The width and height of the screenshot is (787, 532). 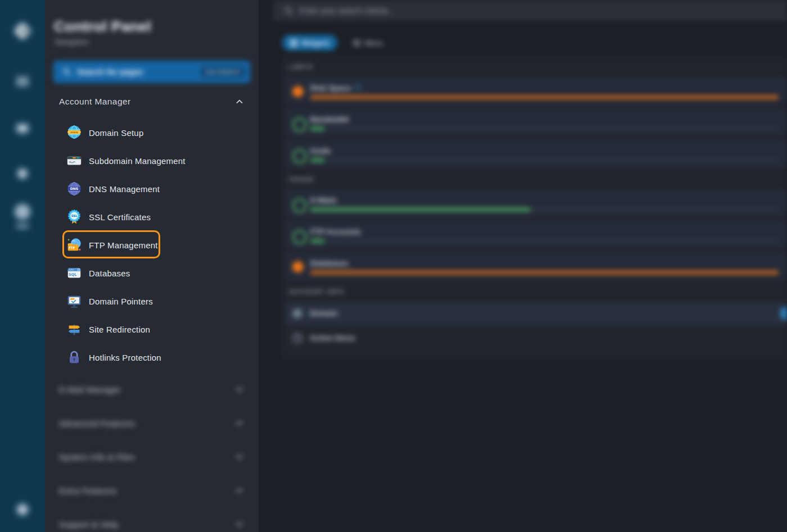 I want to click on directadmin-logo, so click(x=22, y=31).